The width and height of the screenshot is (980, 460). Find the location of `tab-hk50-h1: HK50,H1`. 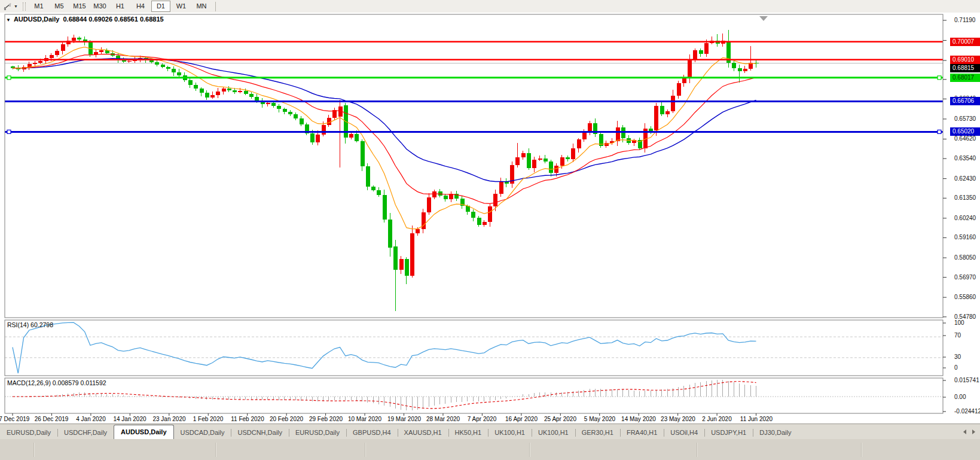

tab-hk50-h1: HK50,H1 is located at coordinates (469, 433).